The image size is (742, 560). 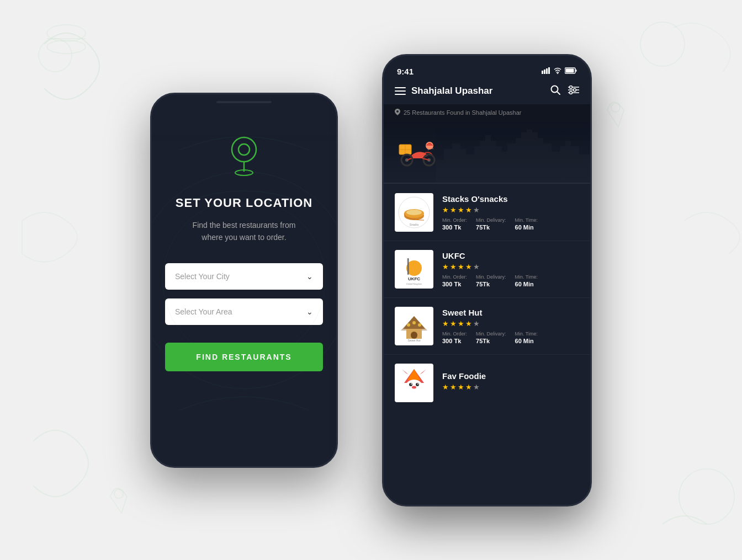 What do you see at coordinates (487, 327) in the screenshot?
I see `restaurant-item: Sweet Hut Sweet Hut ★ ★ ★ ★ ★ Min. Order…` at bounding box center [487, 327].